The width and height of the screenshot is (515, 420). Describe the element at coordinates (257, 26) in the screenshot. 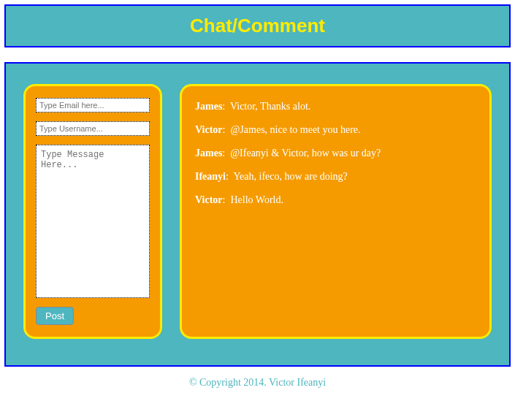

I see `header-bar: Chat/Comment` at that location.